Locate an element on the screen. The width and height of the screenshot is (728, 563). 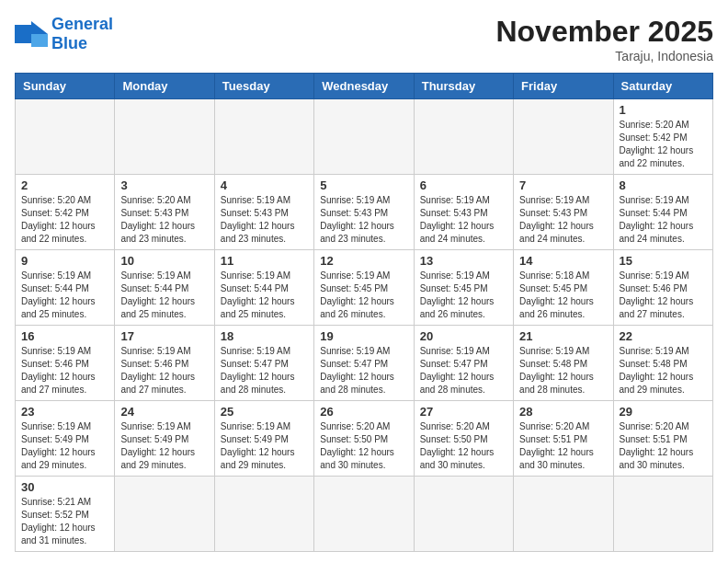
day-number: 19 is located at coordinates (364, 337).